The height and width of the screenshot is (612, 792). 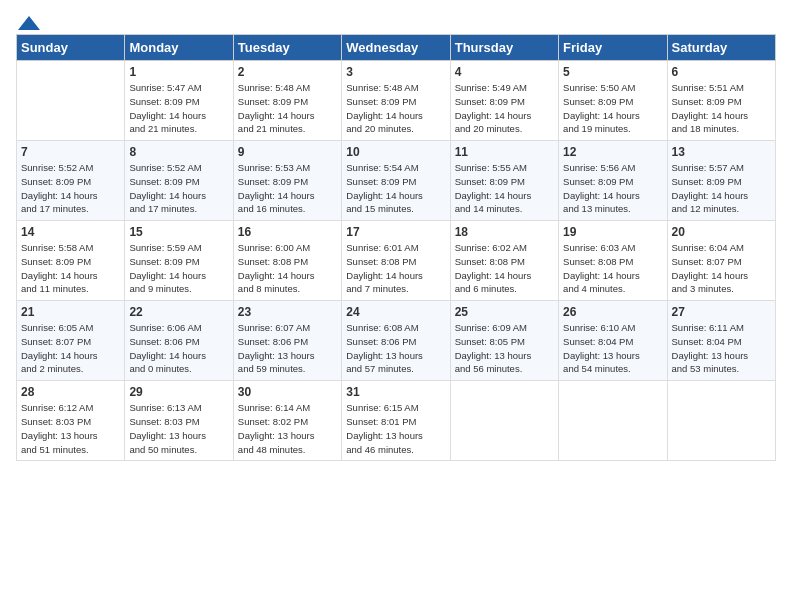 I want to click on day-number: 24, so click(x=396, y=312).